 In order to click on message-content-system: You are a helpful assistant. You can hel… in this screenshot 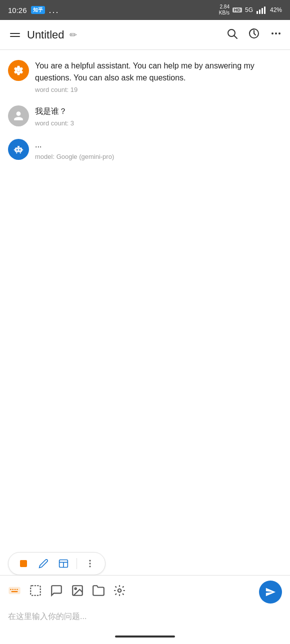, I will do `click(158, 77)`.